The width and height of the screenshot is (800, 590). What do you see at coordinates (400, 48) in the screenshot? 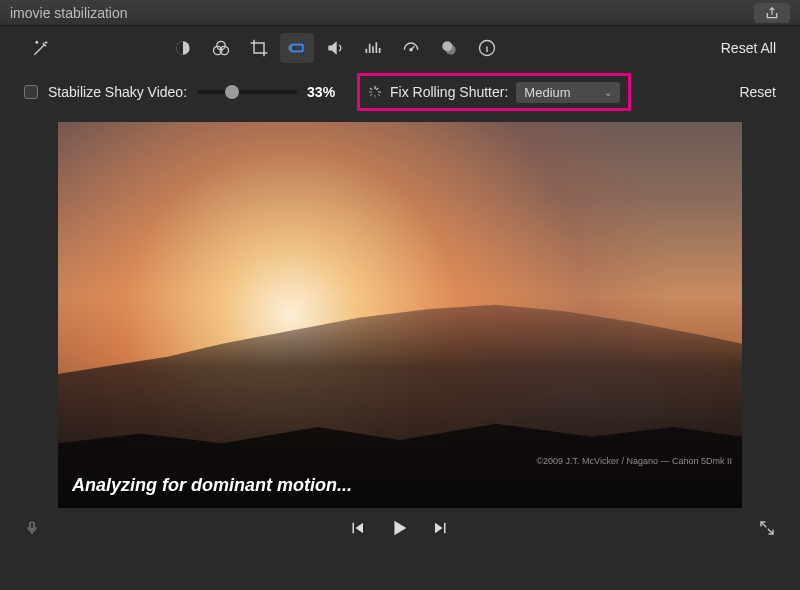
I see `inspector-toolbar: Reset All` at bounding box center [400, 48].